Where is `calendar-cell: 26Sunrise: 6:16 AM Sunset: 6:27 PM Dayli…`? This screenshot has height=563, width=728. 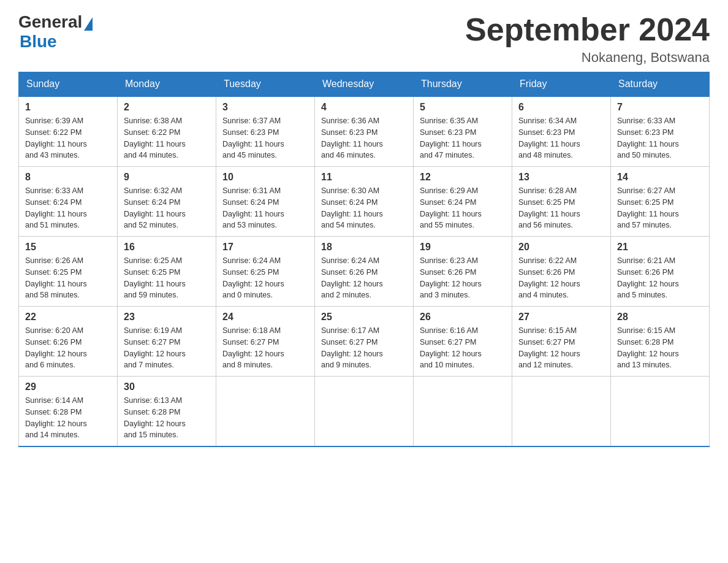 calendar-cell: 26Sunrise: 6:16 AM Sunset: 6:27 PM Dayli… is located at coordinates (463, 342).